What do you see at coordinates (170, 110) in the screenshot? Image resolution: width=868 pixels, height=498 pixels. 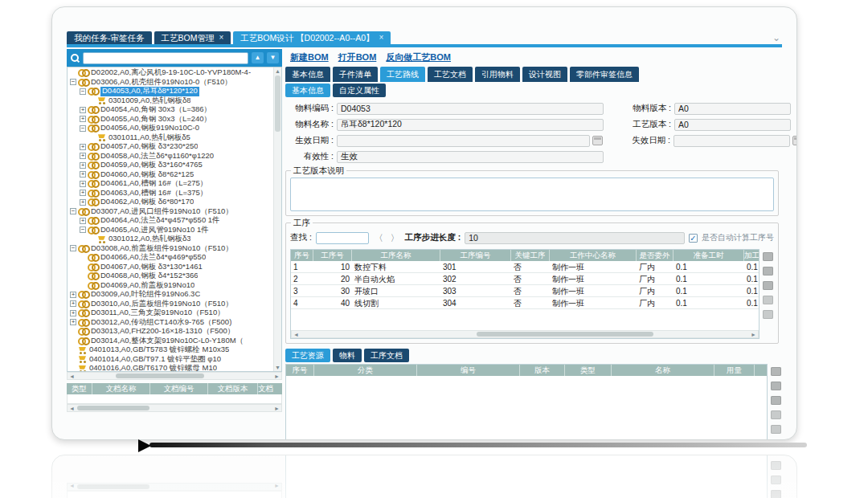 I see `tree-item: D04054,A0,角钢 30x3（L=386）` at bounding box center [170, 110].